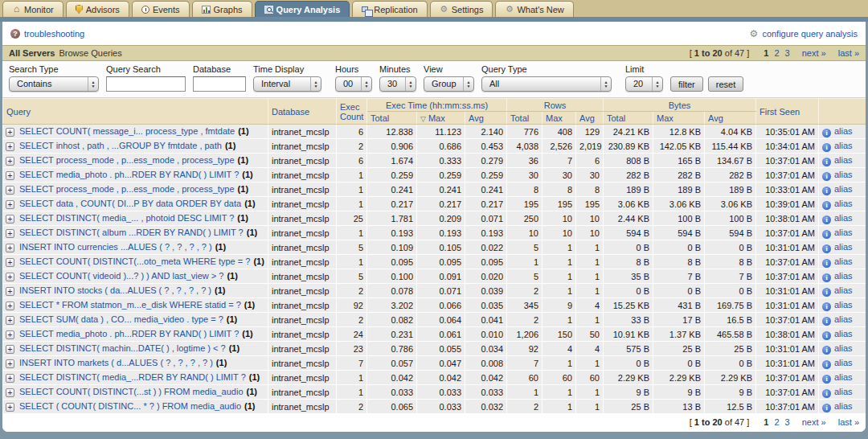 This screenshot has height=439, width=868. What do you see at coordinates (302, 112) in the screenshot?
I see `col-header-database: Database` at bounding box center [302, 112].